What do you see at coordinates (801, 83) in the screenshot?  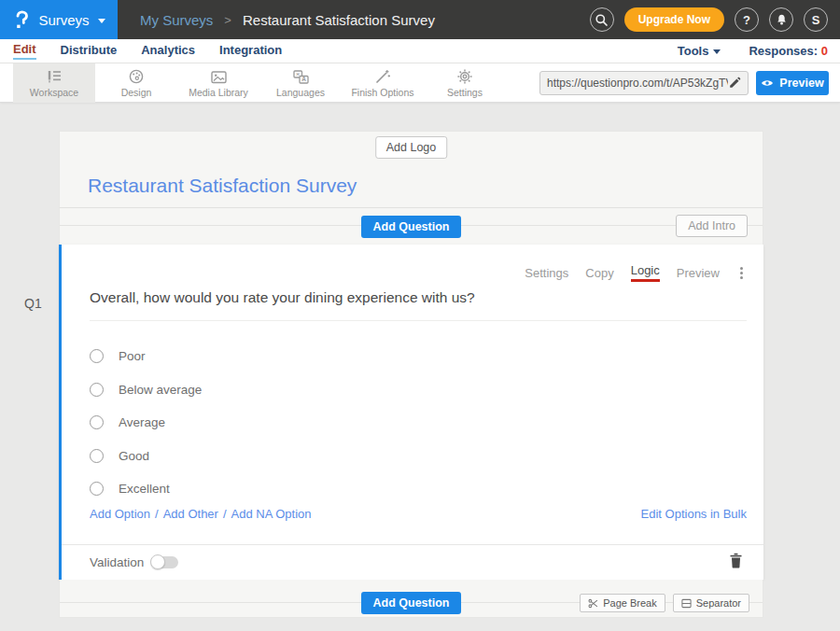 I see `preview-label: Preview` at bounding box center [801, 83].